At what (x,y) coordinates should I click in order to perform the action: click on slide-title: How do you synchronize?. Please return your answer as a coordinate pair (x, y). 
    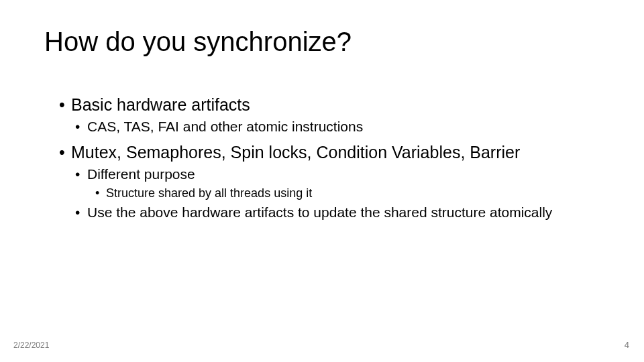
    Looking at the image, I should click on (198, 42).